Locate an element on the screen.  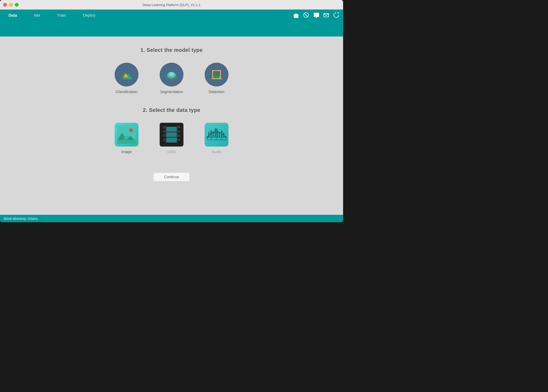
detection-icon-circle is located at coordinates (217, 75).